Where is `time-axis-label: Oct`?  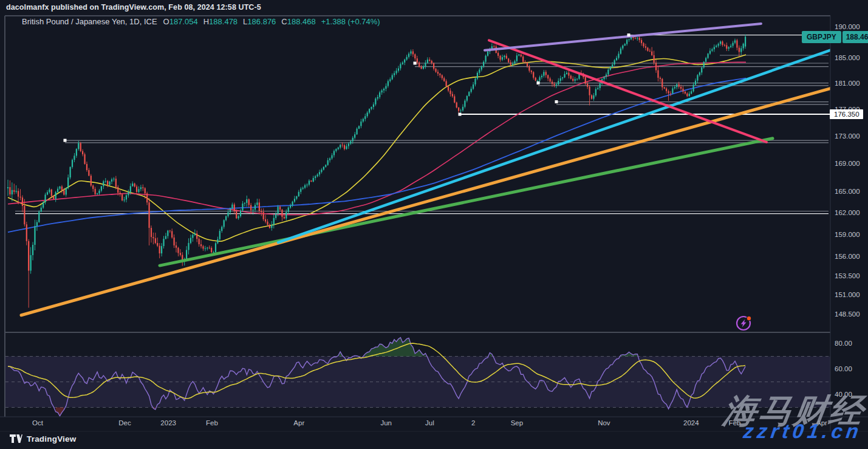
time-axis-label: Oct is located at coordinates (38, 423).